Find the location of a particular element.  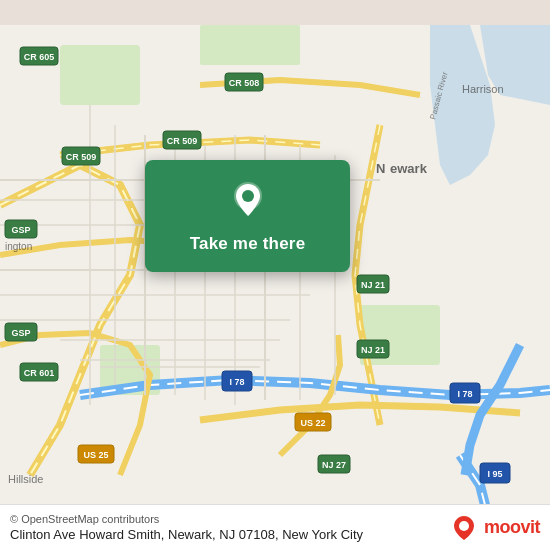

moovit-pin-icon is located at coordinates (464, 528).